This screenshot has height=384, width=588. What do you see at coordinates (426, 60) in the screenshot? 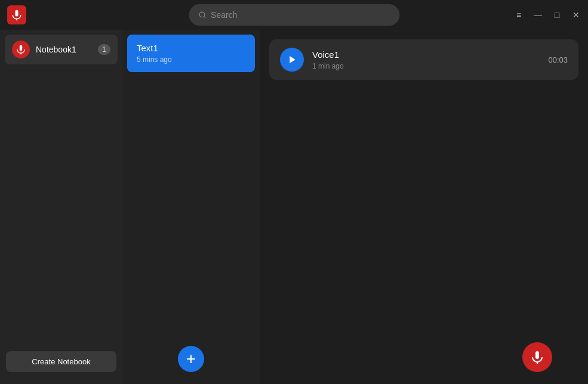
I see `voice-info: Voice1 1 min ago` at bounding box center [426, 60].